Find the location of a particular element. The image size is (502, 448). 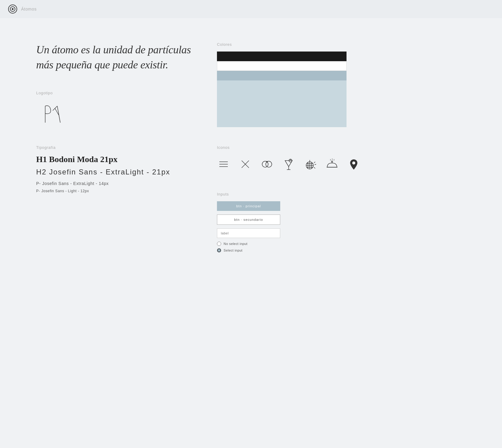

inputs-list: btn · principal btn · secundario No sele… is located at coordinates (341, 227).